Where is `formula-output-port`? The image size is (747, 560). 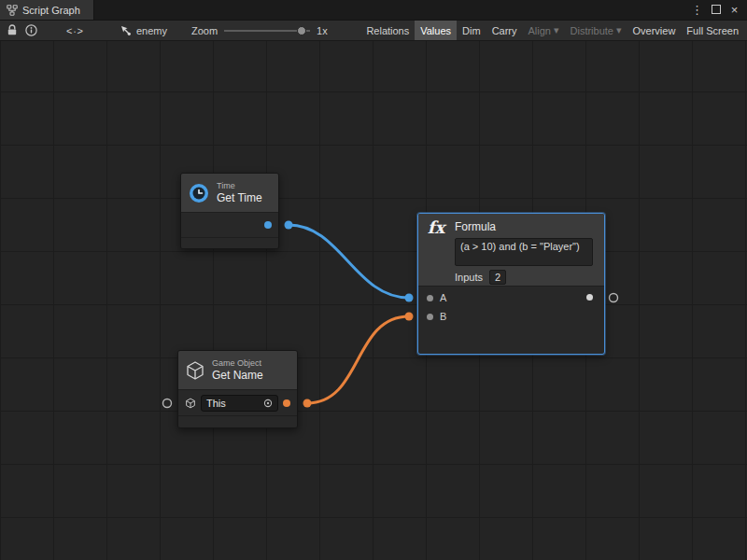
formula-output-port is located at coordinates (590, 297).